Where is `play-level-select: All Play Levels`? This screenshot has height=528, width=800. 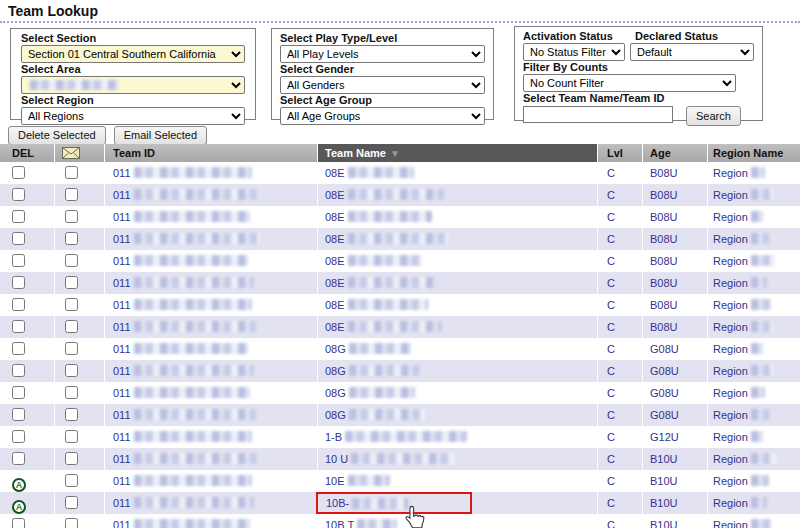 play-level-select: All Play Levels is located at coordinates (382, 54).